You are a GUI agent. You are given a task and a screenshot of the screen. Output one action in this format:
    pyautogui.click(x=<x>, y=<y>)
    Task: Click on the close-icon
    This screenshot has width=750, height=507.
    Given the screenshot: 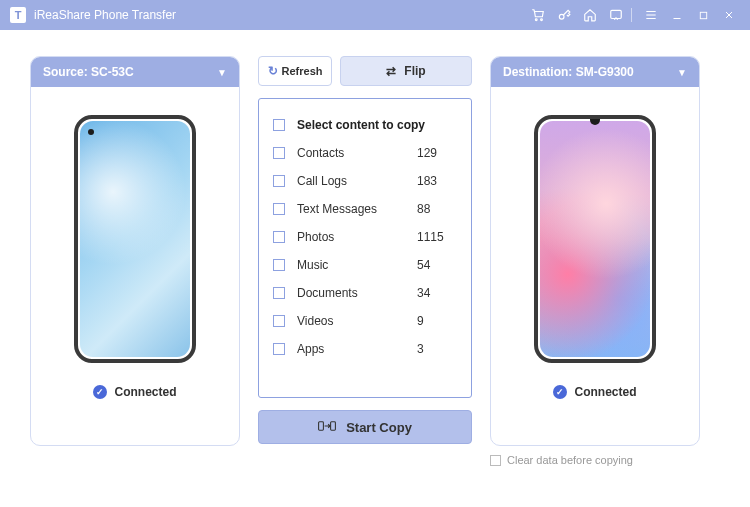 What is the action you would take?
    pyautogui.click(x=729, y=15)
    